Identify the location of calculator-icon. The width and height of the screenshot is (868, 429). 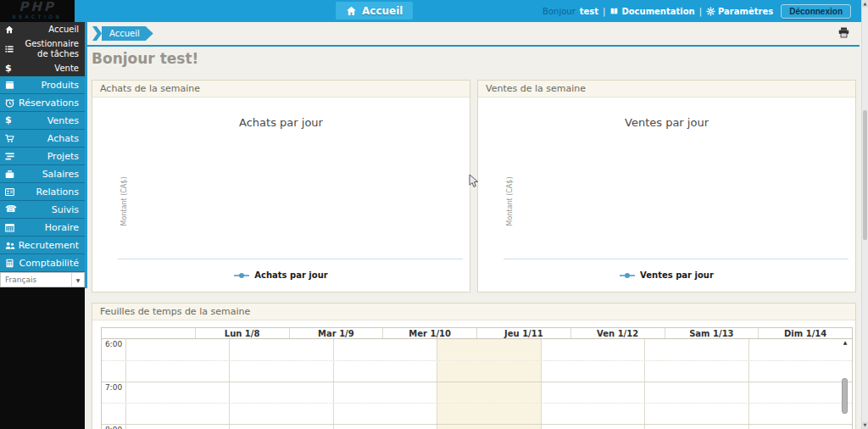
(12, 263).